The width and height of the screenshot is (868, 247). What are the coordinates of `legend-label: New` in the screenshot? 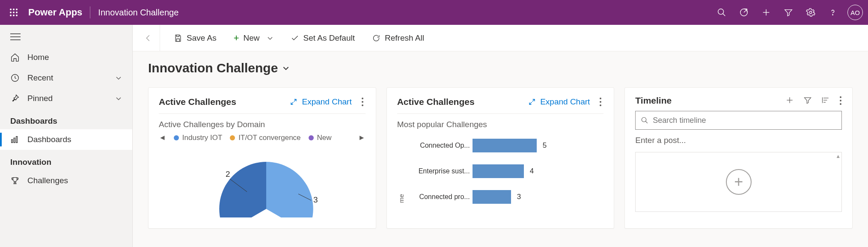 It's located at (324, 138).